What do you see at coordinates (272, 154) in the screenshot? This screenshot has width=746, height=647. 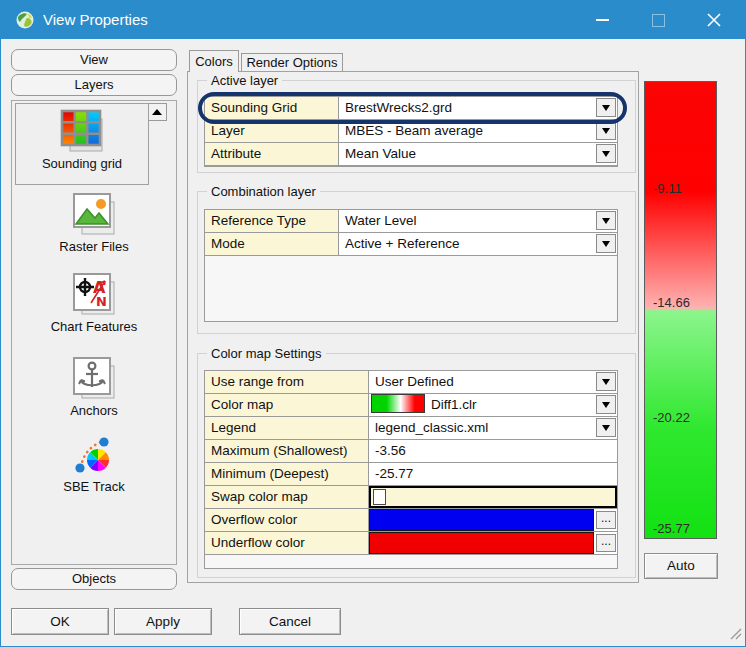 I see `attribute-row-label: Attribute` at bounding box center [272, 154].